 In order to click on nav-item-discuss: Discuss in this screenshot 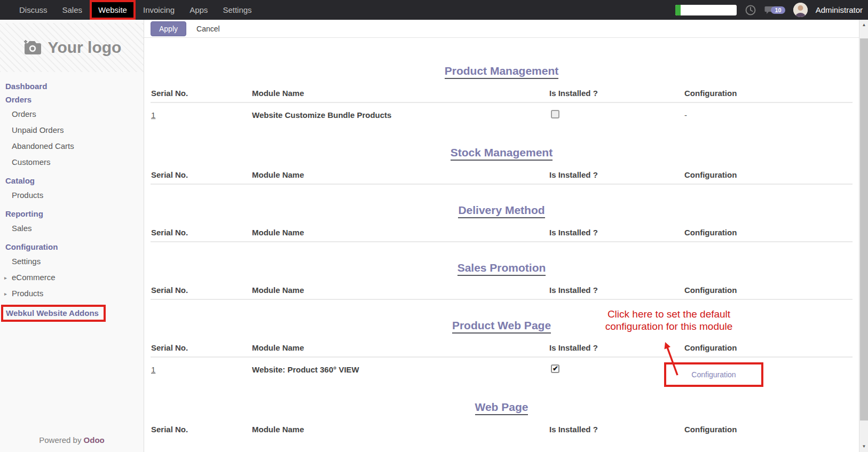, I will do `click(33, 10)`.